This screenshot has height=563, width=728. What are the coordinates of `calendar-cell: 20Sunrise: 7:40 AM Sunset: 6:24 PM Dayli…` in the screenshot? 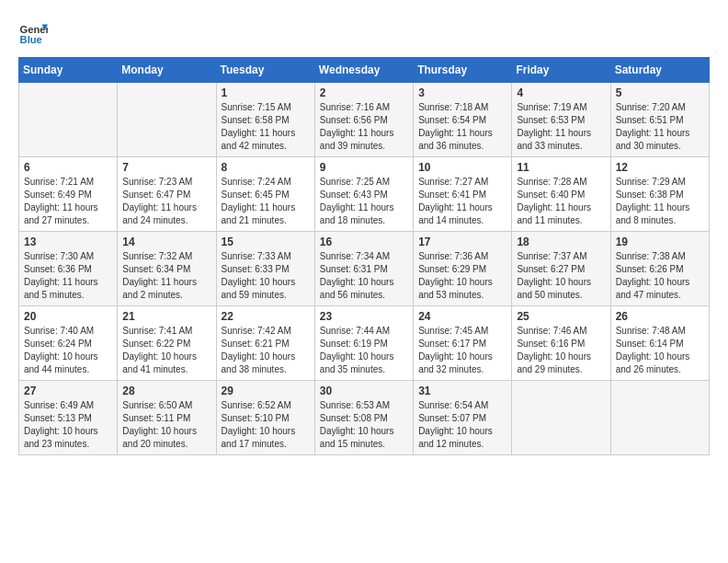 It's located at (68, 344).